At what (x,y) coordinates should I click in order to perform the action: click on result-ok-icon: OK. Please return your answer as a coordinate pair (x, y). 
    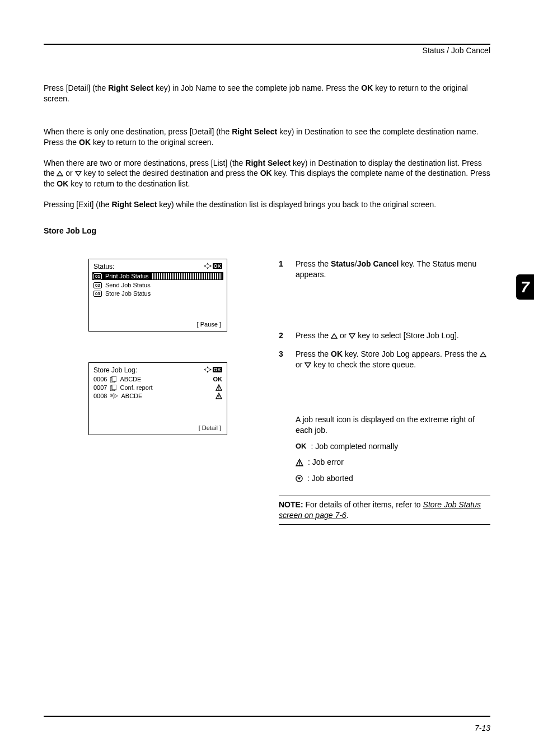
    Looking at the image, I should click on (218, 379).